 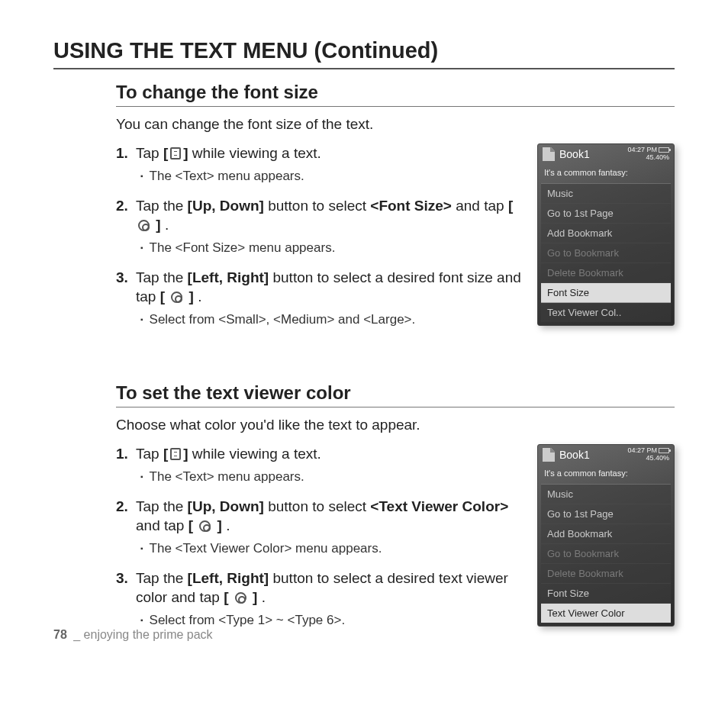 What do you see at coordinates (148, 635) in the screenshot?
I see `chapter-name: enjoying the prime pack` at bounding box center [148, 635].